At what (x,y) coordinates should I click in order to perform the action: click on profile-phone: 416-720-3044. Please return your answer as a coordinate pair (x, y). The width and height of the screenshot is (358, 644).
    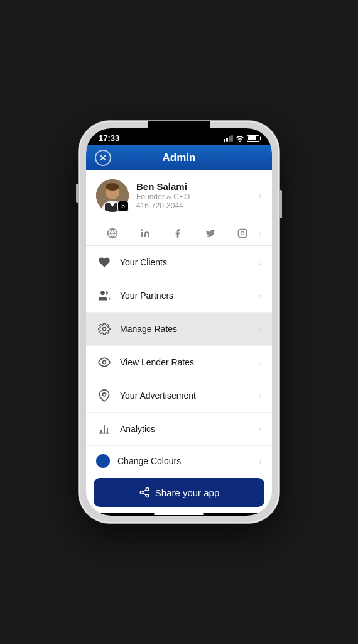
    Looking at the image, I should click on (197, 206).